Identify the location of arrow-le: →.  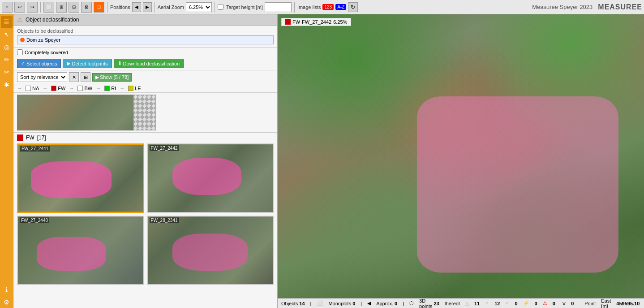
(122, 88).